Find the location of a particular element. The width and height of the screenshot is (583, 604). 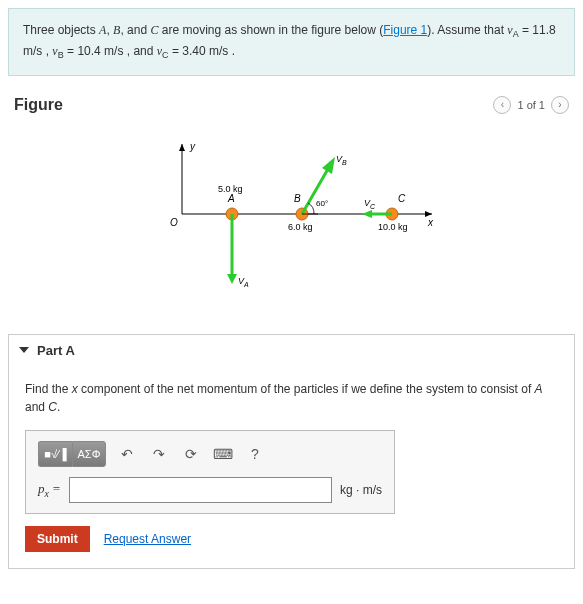

figure-prev-button: ‹ is located at coordinates (502, 105).